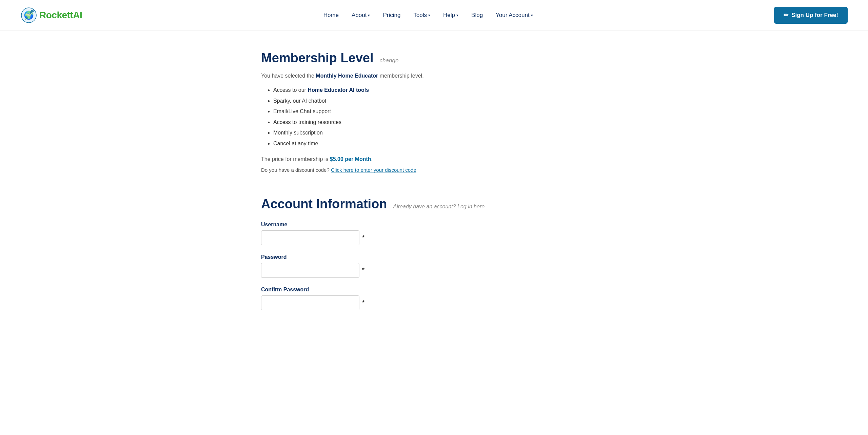 This screenshot has width=868, height=435. What do you see at coordinates (317, 58) in the screenshot?
I see `membership-title: Membership Level` at bounding box center [317, 58].